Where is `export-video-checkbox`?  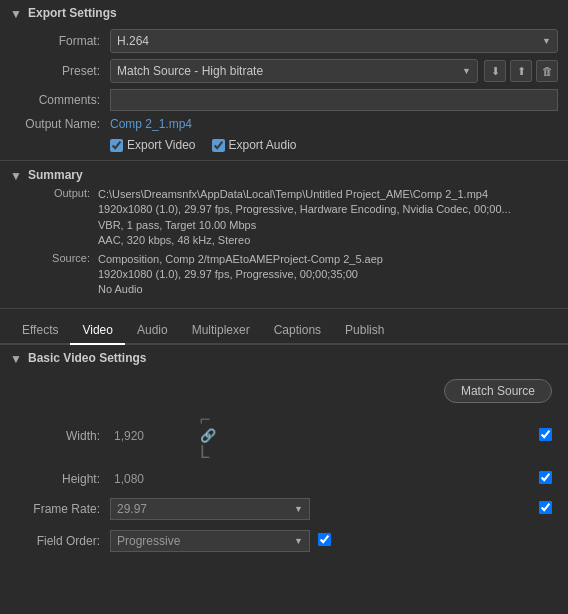
export-video-checkbox is located at coordinates (116, 146).